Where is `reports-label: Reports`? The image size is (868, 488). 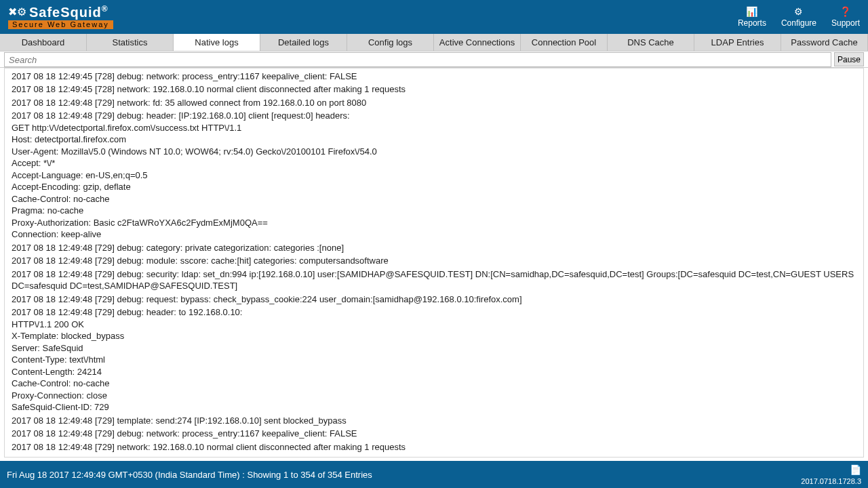 reports-label: Reports is located at coordinates (752, 23).